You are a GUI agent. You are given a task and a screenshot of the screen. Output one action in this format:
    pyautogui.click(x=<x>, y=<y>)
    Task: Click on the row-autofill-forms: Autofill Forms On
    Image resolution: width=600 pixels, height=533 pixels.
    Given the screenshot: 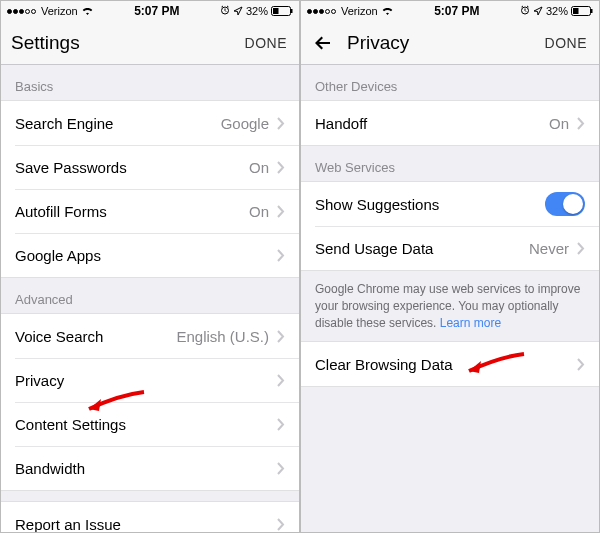 What is the action you would take?
    pyautogui.click(x=150, y=211)
    